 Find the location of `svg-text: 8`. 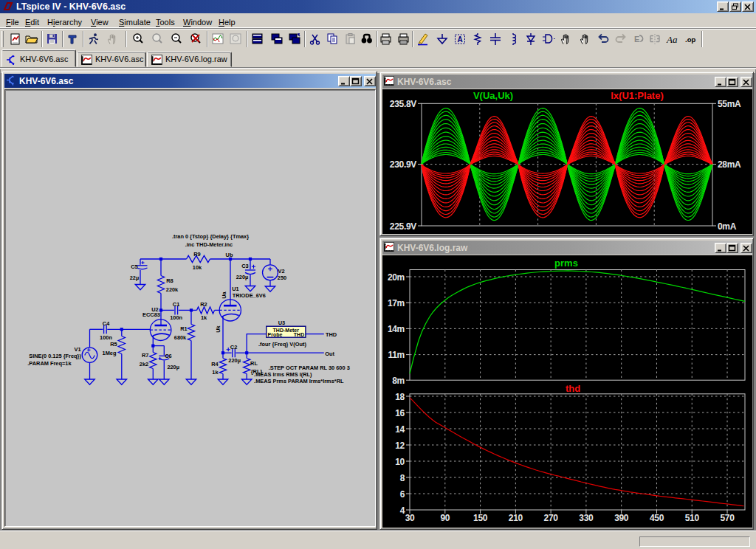

svg-text: 8 is located at coordinates (403, 478).